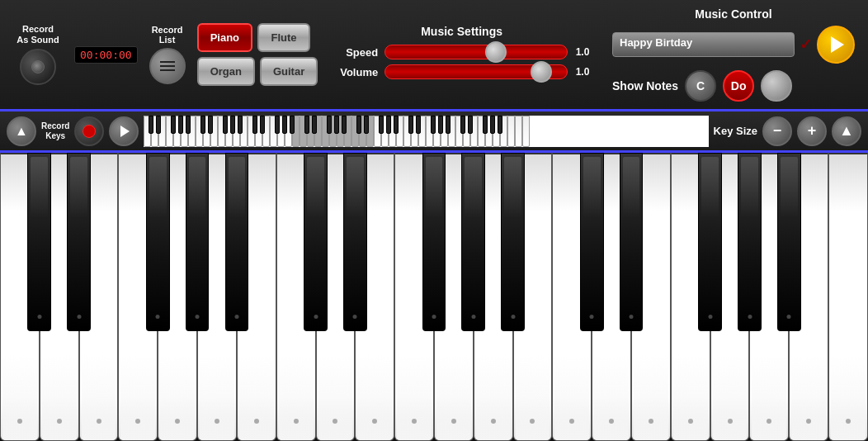 This screenshot has width=868, height=441. Describe the element at coordinates (226, 71) in the screenshot. I see `organ-button: Organ` at that location.